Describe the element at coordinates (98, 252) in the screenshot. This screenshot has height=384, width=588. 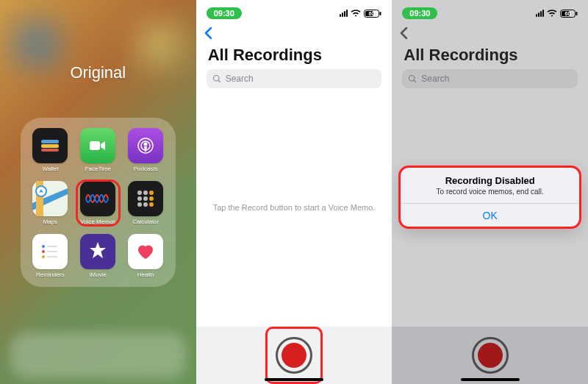
I see `imovie-icon` at that location.